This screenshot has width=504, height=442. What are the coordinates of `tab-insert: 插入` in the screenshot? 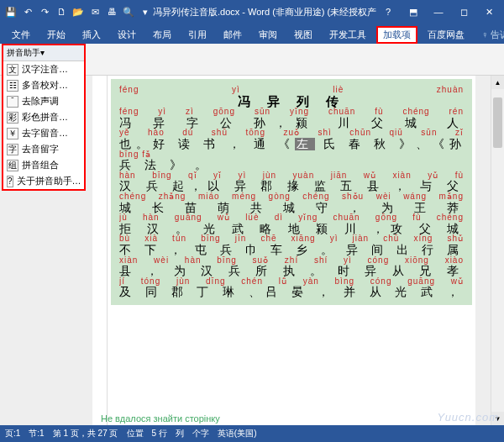 It's located at (92, 35).